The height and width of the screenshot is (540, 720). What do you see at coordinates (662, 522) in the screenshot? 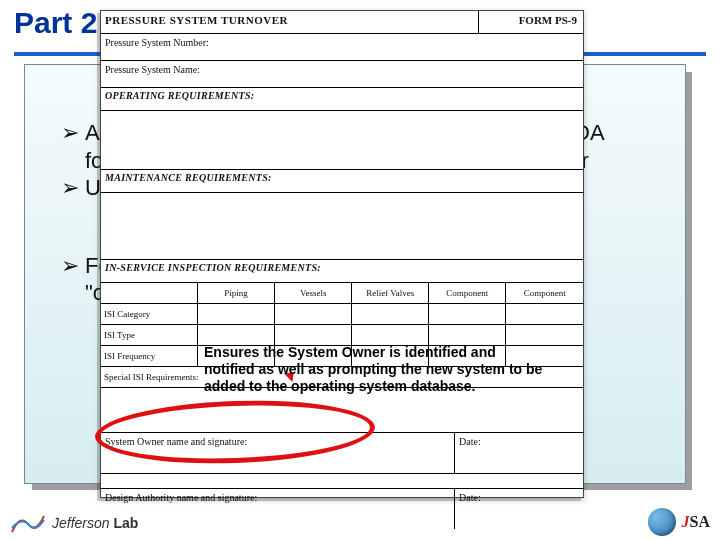
I see `globe-icon` at bounding box center [662, 522].